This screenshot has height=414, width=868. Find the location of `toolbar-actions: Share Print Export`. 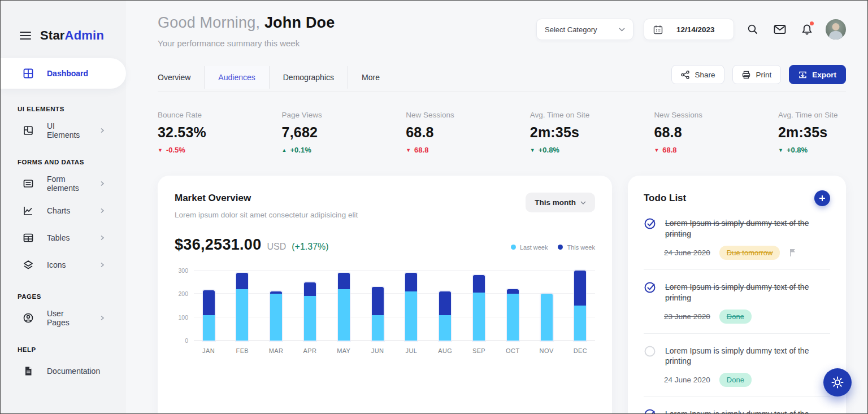

toolbar-actions: Share Print Export is located at coordinates (758, 77).